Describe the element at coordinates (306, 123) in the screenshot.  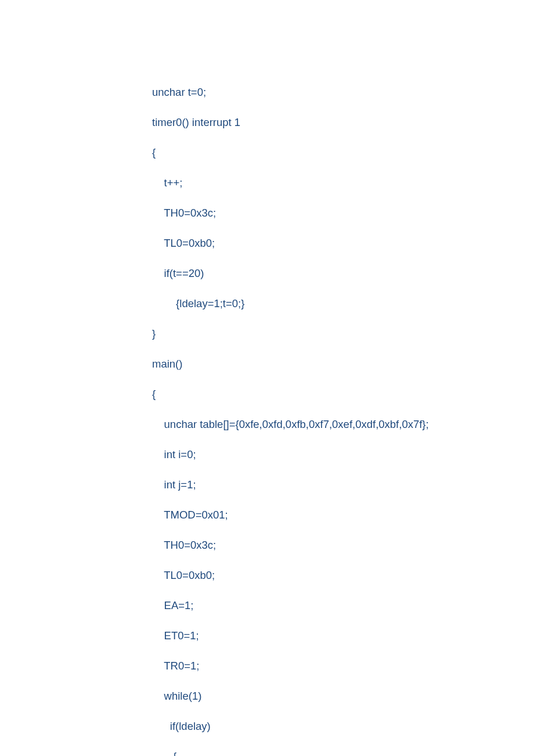
I see `code-line: timer0() interrupt 1` at that location.